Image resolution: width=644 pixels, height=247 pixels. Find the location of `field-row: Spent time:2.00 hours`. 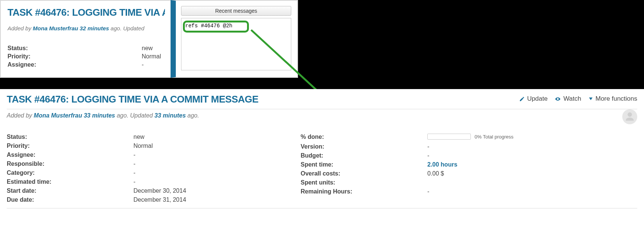

field-row: Spent time:2.00 hours is located at coordinates (443, 165).